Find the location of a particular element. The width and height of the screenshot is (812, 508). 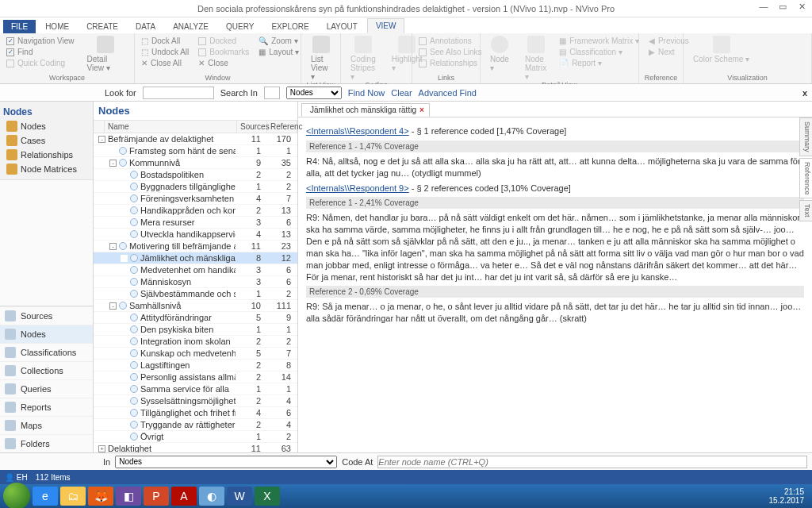

node-row: -Motivering till befrämjande av delaktig… is located at coordinates (195, 246).